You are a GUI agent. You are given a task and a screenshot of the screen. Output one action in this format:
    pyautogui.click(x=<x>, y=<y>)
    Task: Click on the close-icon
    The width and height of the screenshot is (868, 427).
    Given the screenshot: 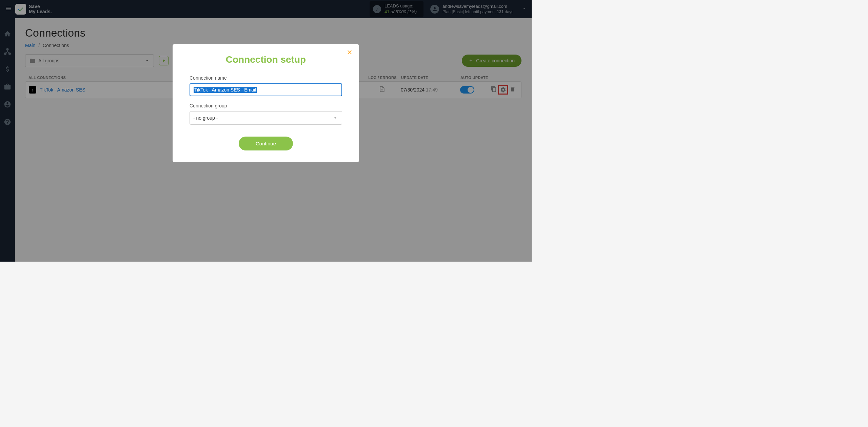 What is the action you would take?
    pyautogui.click(x=350, y=52)
    